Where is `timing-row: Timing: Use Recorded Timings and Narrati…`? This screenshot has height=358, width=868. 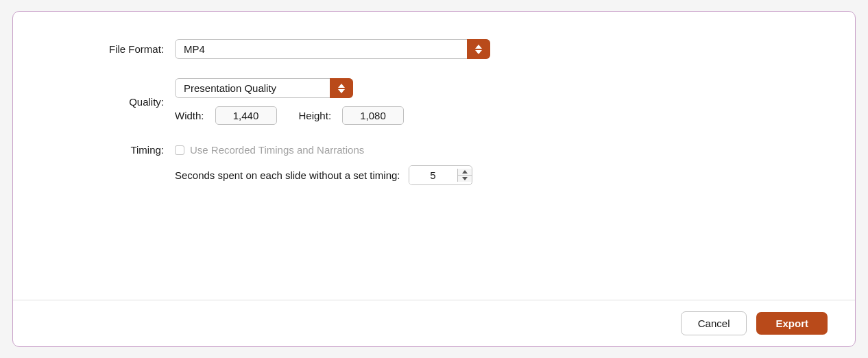
timing-row: Timing: Use Recorded Timings and Narrati… is located at coordinates (434, 165).